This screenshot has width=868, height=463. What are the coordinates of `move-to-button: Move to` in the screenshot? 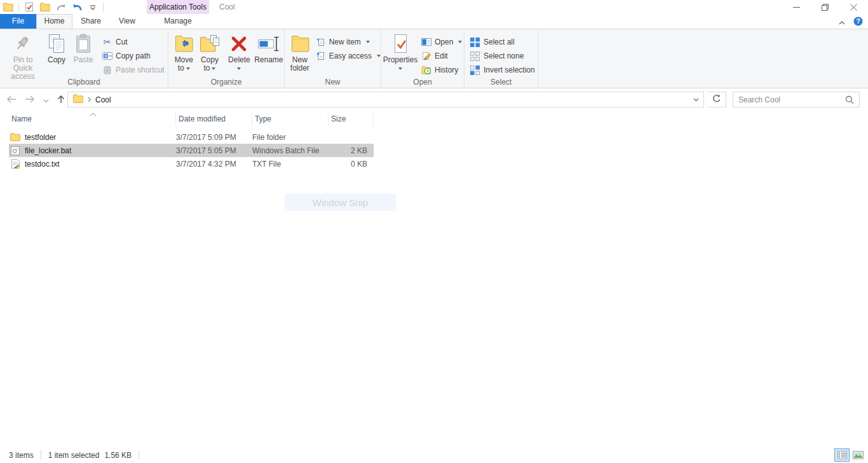 It's located at (184, 52).